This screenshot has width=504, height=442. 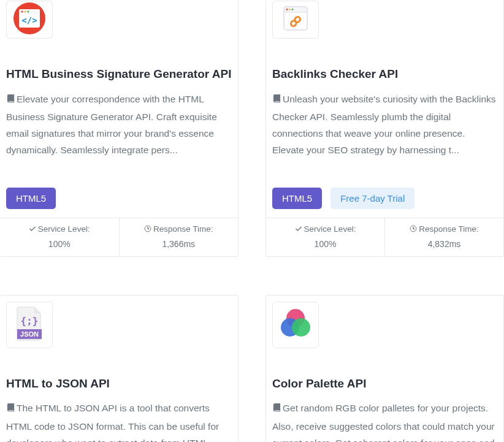 I want to click on api-title: Color Palette API, so click(x=385, y=384).